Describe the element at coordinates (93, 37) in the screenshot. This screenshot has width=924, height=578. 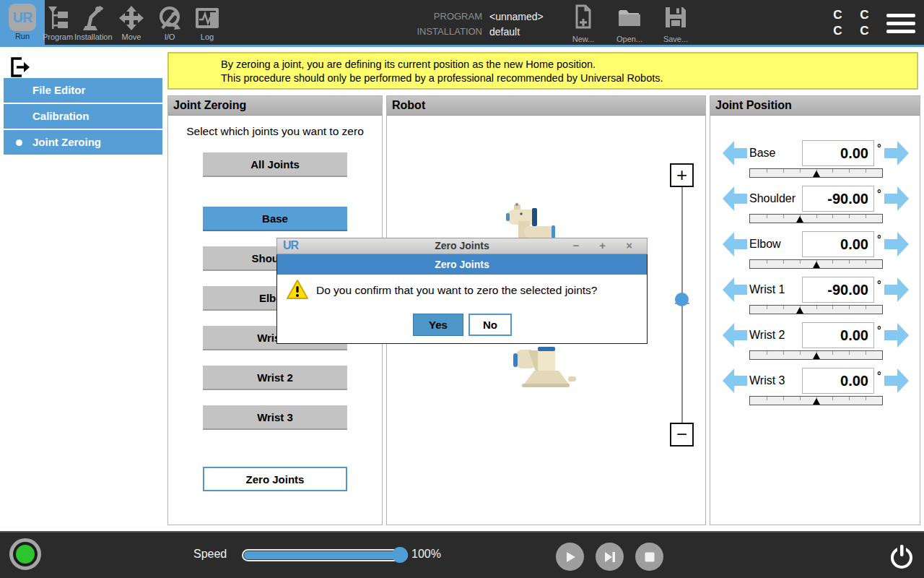
I see `tab-installation-label: Installation` at that location.